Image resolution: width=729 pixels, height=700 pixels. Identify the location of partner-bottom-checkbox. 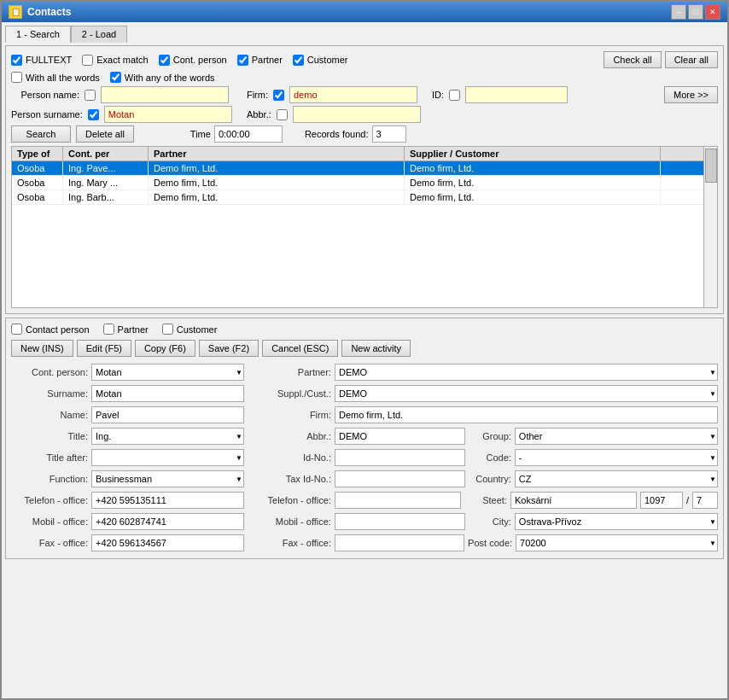
(109, 330).